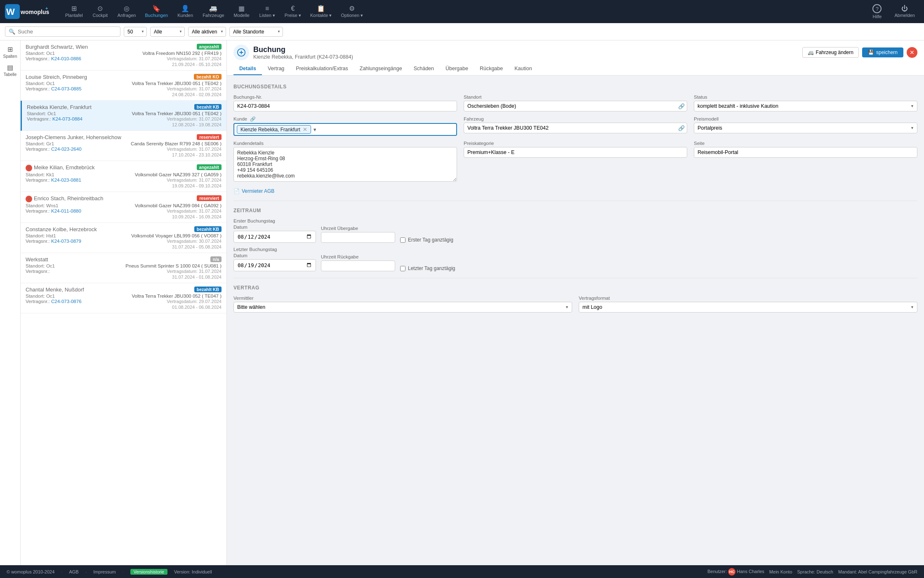 The width and height of the screenshot is (924, 578). Describe the element at coordinates (256, 32) in the screenshot. I see `filter-standort-select: Alle Standorte` at that location.